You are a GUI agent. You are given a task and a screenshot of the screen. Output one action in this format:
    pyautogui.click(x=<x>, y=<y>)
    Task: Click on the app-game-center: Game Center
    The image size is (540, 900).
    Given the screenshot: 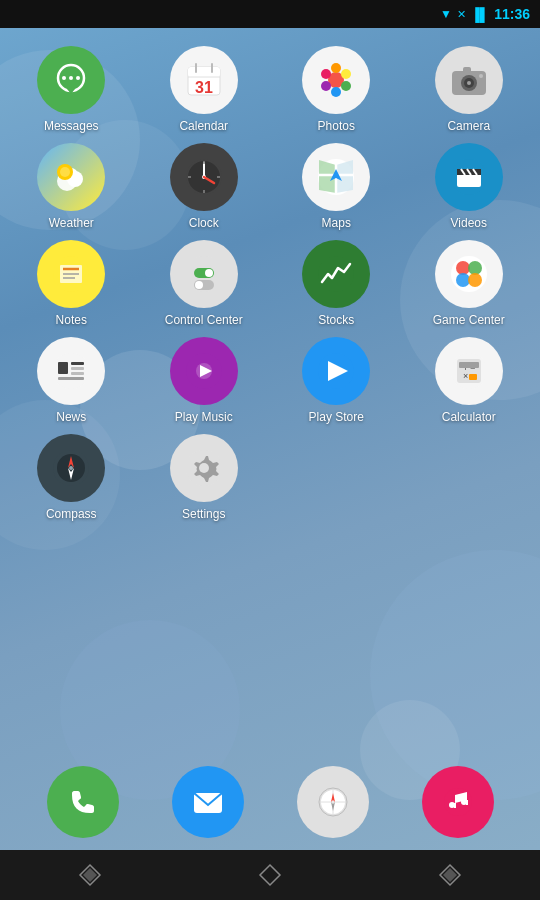 What is the action you would take?
    pyautogui.click(x=470, y=284)
    